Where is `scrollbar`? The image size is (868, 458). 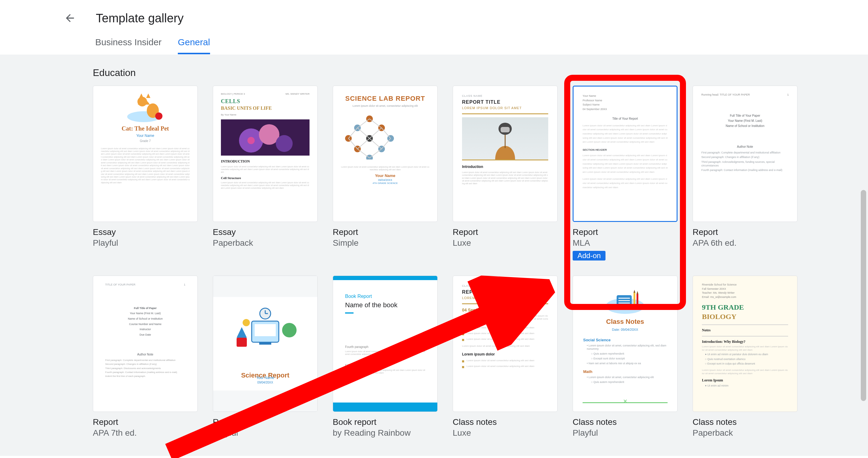
scrollbar is located at coordinates (864, 247).